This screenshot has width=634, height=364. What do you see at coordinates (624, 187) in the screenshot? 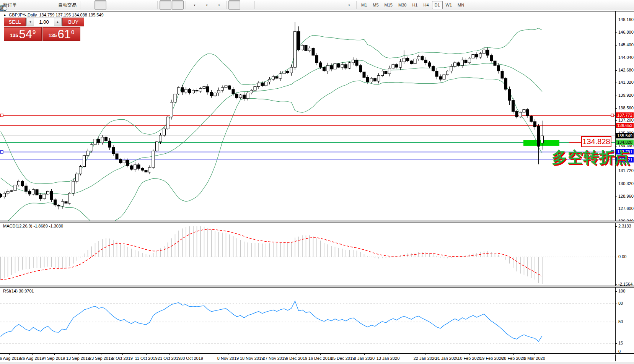
I see `price-axis: 148.160146.800145.400144.040142.680141.3…` at bounding box center [624, 187].